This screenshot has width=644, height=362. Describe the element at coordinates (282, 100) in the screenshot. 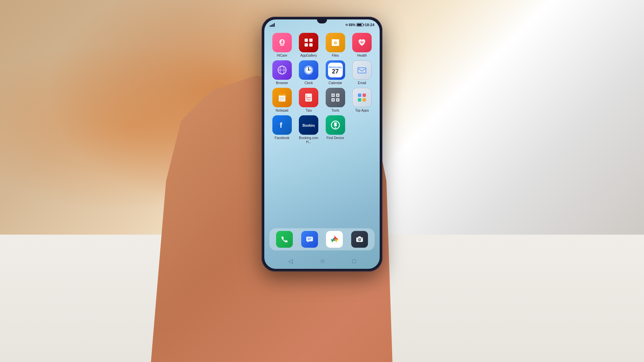

I see `app-notepad: Notepad` at that location.